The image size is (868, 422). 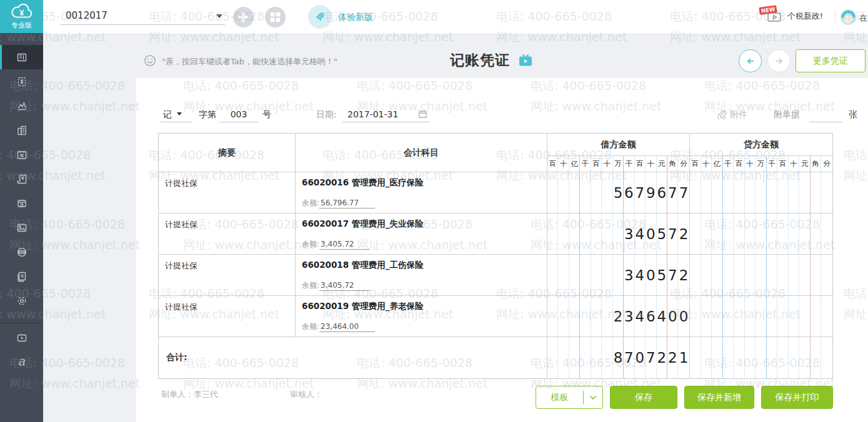 I want to click on more-vouchers-button: 更多凭证, so click(x=831, y=61).